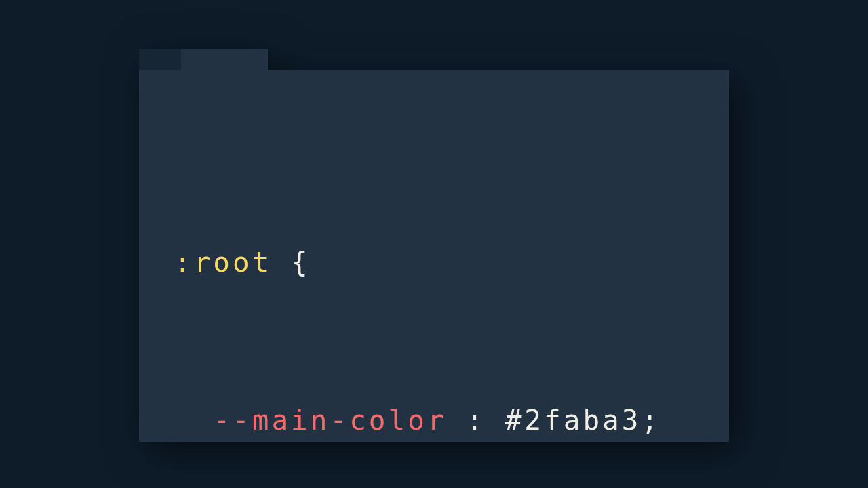 The height and width of the screenshot is (488, 868). Describe the element at coordinates (438, 263) in the screenshot. I see `code-line-1: :root {` at that location.